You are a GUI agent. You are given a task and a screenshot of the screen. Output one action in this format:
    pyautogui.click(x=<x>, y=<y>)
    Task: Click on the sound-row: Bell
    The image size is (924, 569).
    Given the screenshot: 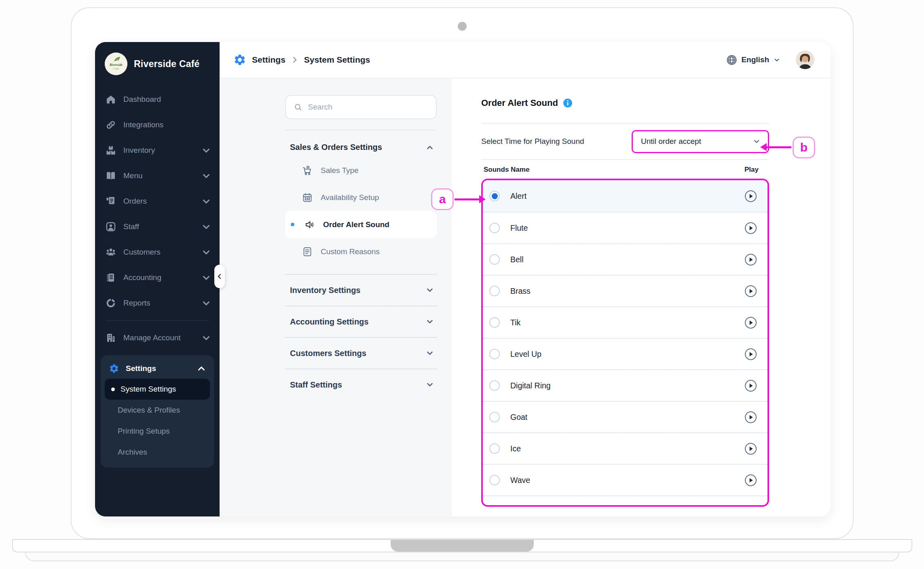 What is the action you would take?
    pyautogui.click(x=625, y=259)
    